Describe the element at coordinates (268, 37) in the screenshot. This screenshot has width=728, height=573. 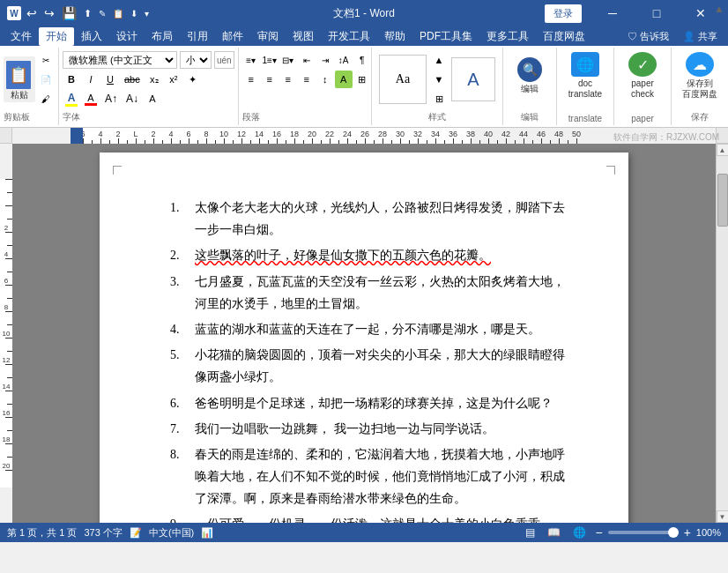
I see `menu-review: 审阅` at that location.